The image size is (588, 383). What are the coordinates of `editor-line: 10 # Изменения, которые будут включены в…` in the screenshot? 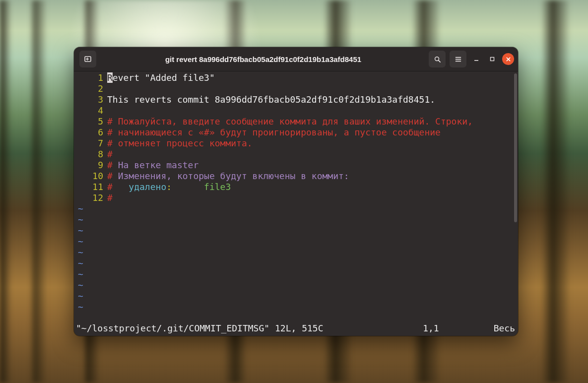 It's located at (295, 176).